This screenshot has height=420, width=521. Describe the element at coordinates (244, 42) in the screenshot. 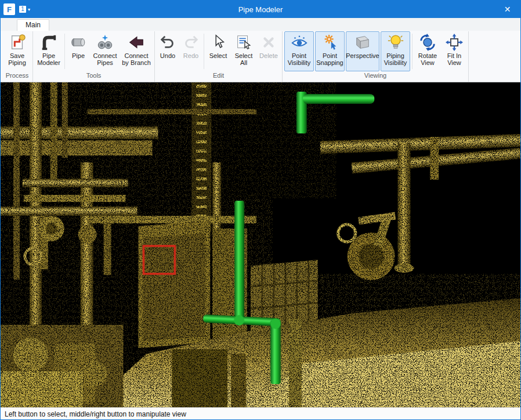

I see `select-all-icon` at that location.